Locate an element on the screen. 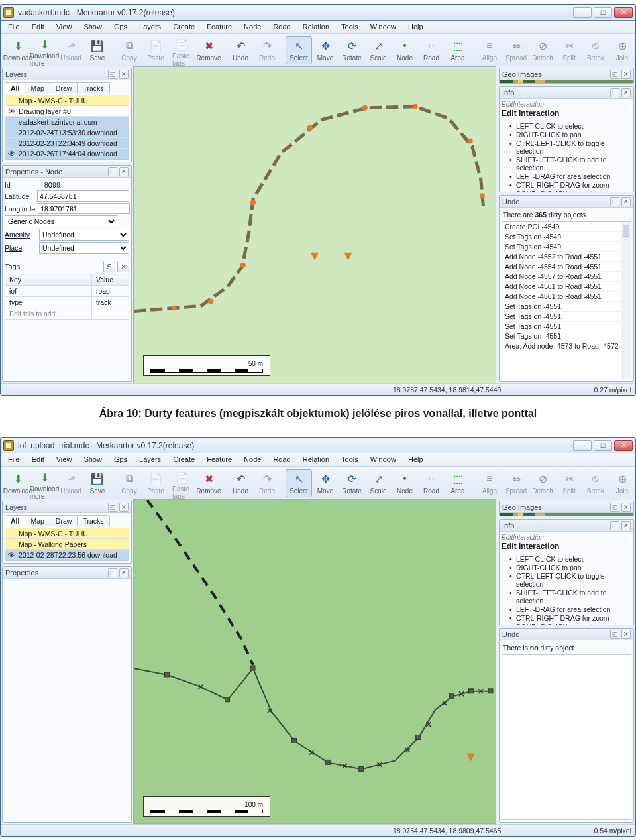 The image size is (636, 840). tags-table: Key Value iofroadtypetrackEdit this to a… is located at coordinates (67, 297).